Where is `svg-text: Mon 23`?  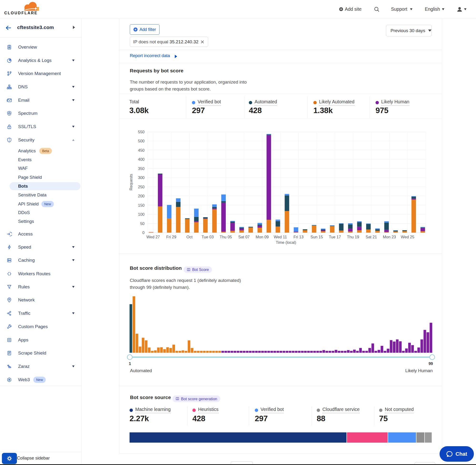 svg-text: Mon 23 is located at coordinates (389, 237).